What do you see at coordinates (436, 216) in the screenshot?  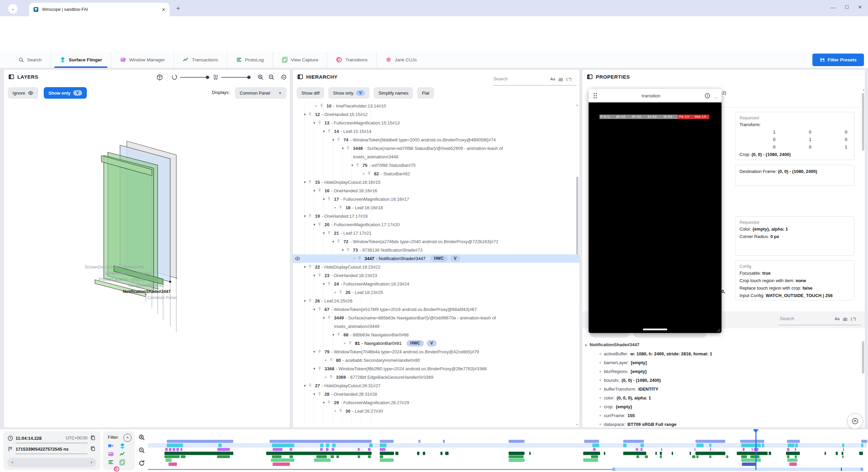 I see `hierarchy-node-19: ▾19- OneHanded:17:17#19` at bounding box center [436, 216].